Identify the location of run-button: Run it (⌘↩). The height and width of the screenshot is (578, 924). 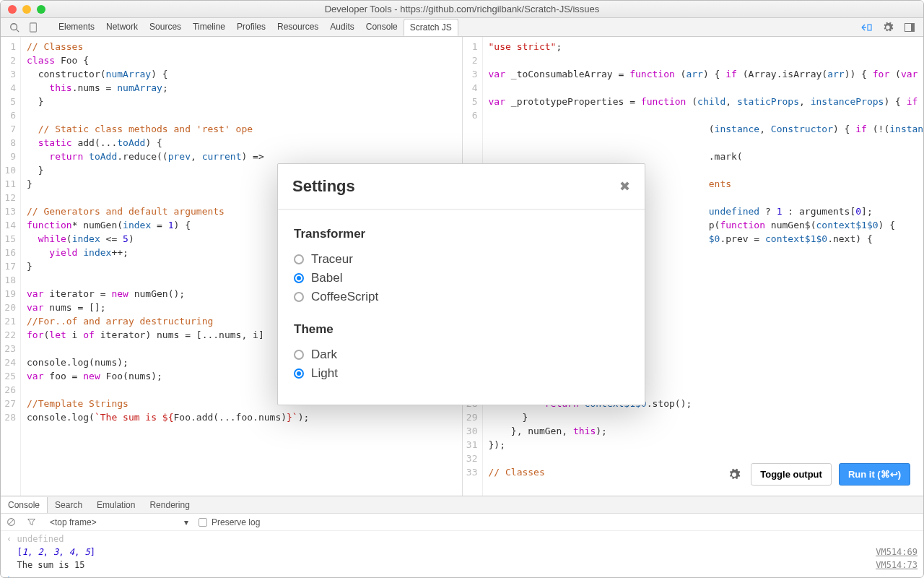
(875, 474).